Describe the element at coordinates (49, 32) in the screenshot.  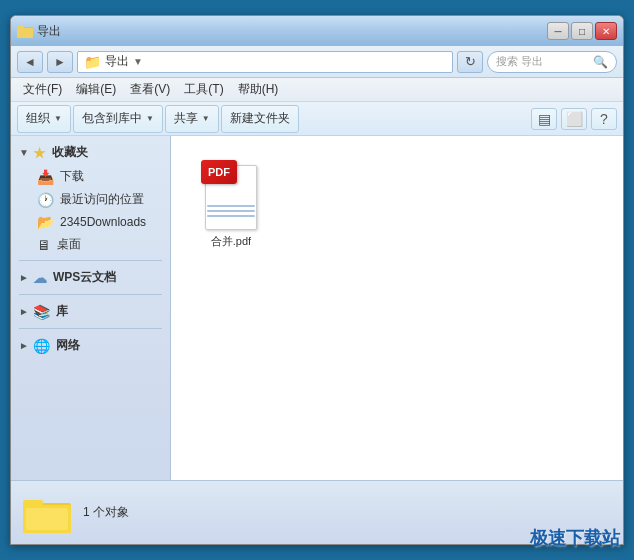
I see `window-title: 导出` at that location.